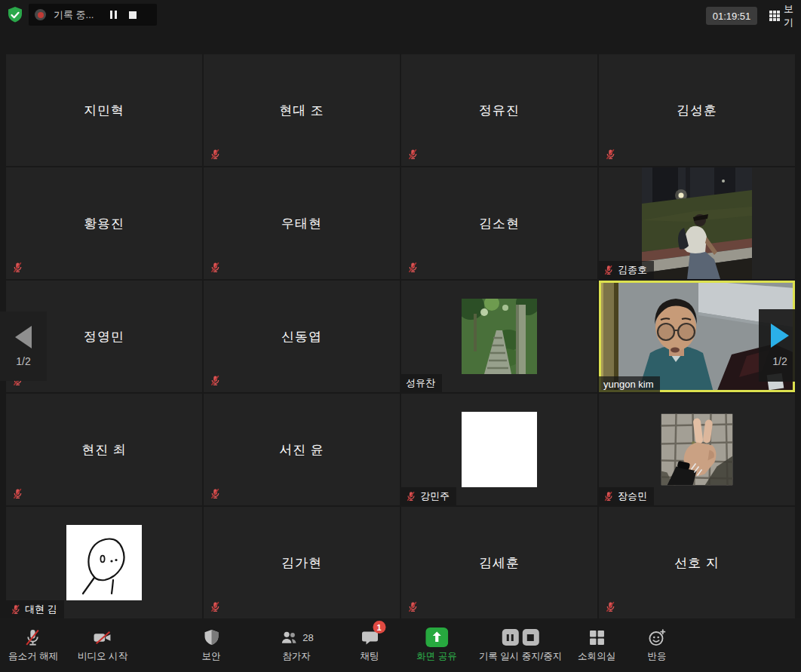 The height and width of the screenshot is (672, 801). What do you see at coordinates (780, 345) in the screenshot?
I see `next-page-button: 1/2` at bounding box center [780, 345].